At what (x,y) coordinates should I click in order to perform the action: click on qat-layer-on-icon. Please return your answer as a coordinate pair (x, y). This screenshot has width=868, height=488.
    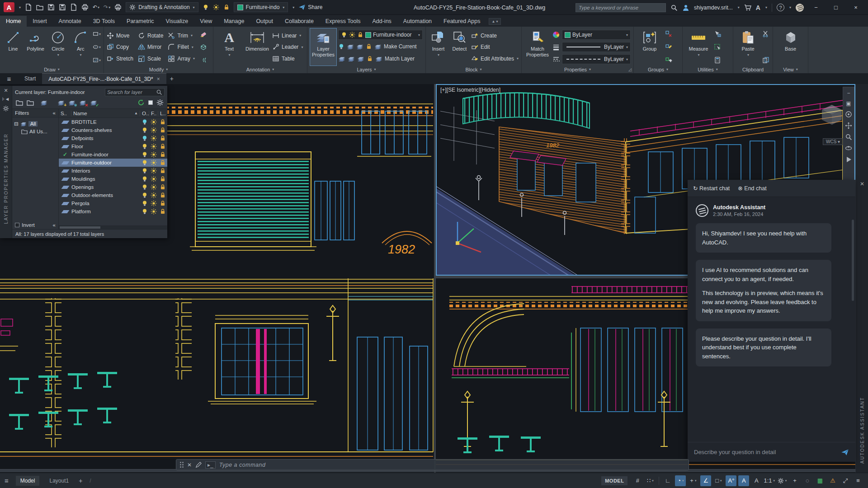
    Looking at the image, I should click on (206, 7).